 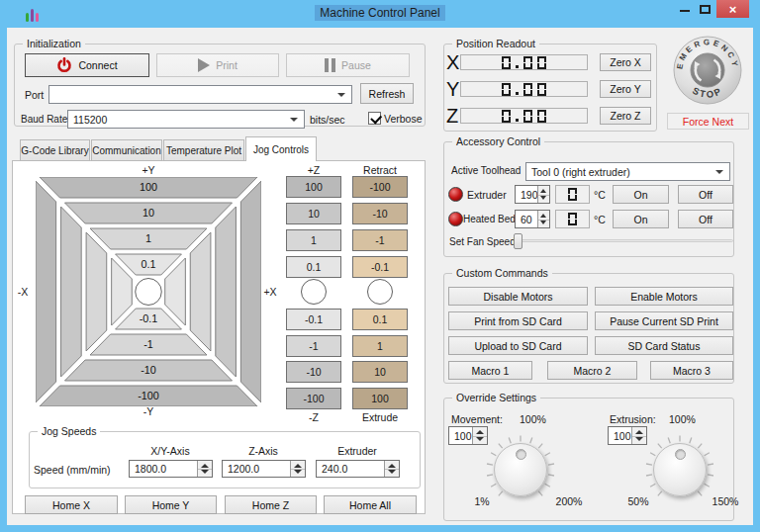 I want to click on jog-z-plus-100: 100, so click(x=314, y=187).